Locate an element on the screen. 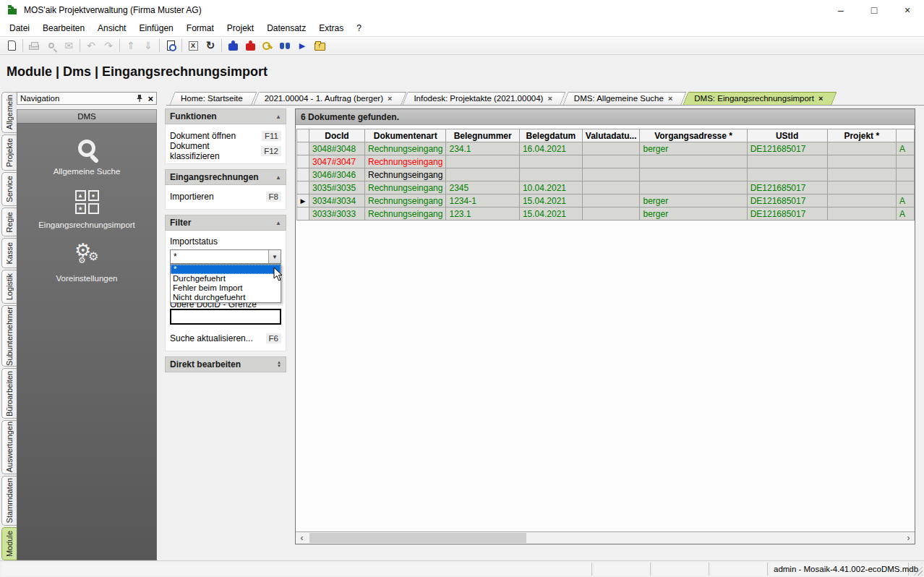 Image resolution: width=924 pixels, height=577 pixels. menu-bearbeiten: Bearbeiten is located at coordinates (64, 28).